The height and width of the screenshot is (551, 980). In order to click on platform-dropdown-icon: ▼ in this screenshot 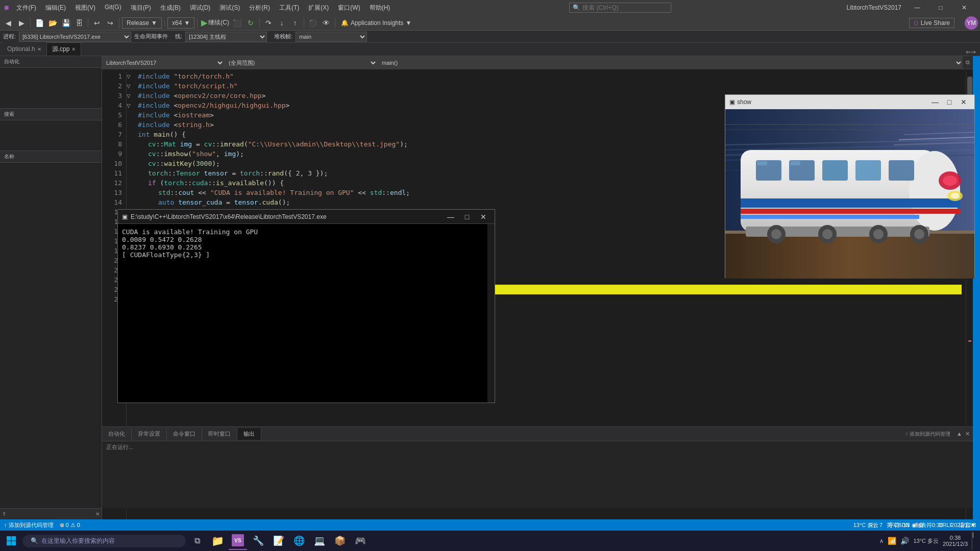, I will do `click(187, 23)`.